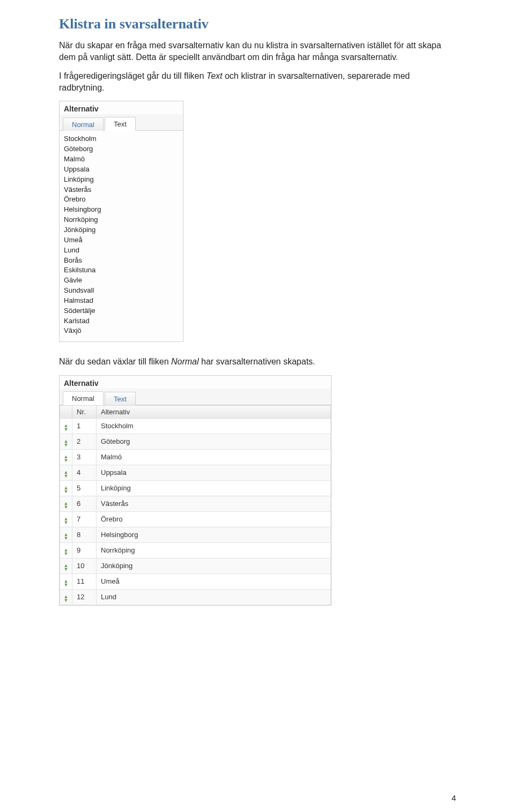 The image size is (515, 812). What do you see at coordinates (85, 442) in the screenshot?
I see `row-number: 2` at bounding box center [85, 442].